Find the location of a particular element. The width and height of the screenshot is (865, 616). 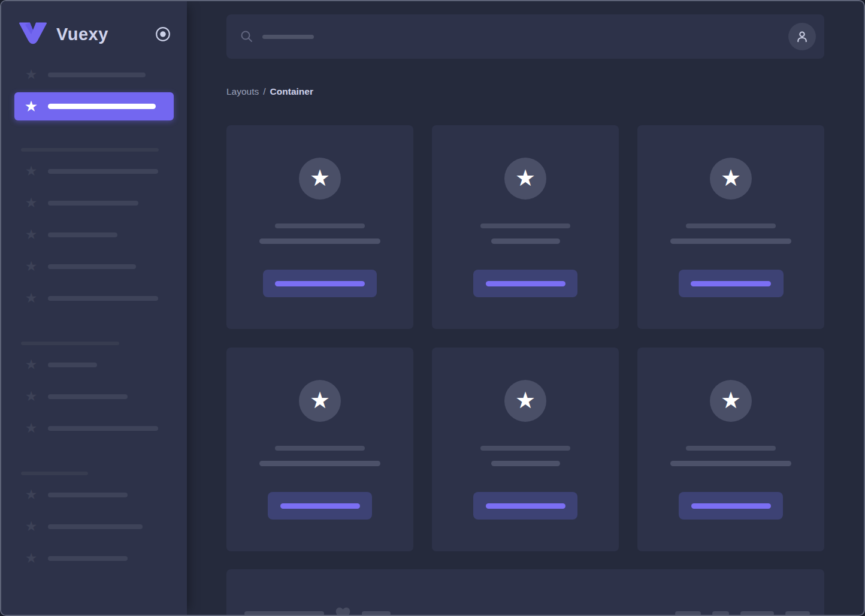

brand-row: Vuexy is located at coordinates (95, 34).